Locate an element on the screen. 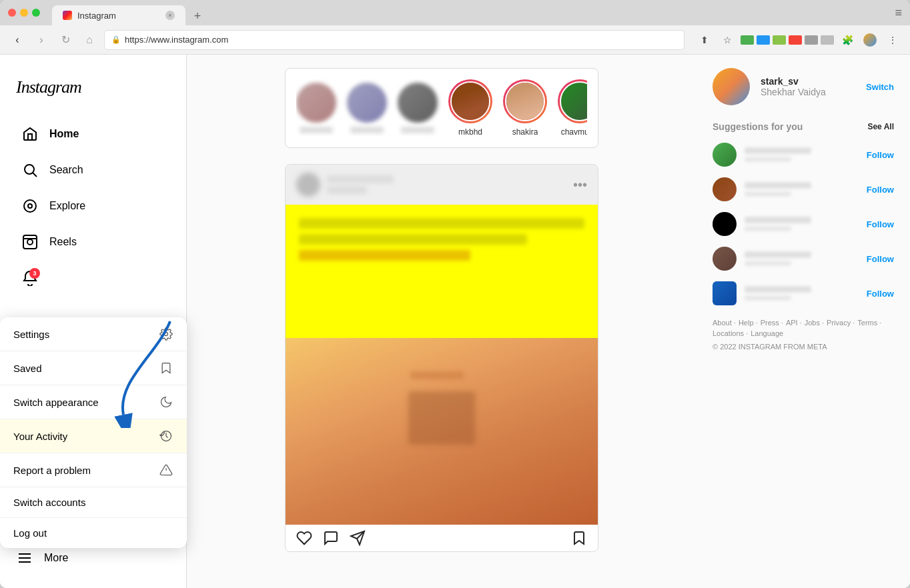 The image size is (910, 588). ext-green-icon is located at coordinates (747, 40).